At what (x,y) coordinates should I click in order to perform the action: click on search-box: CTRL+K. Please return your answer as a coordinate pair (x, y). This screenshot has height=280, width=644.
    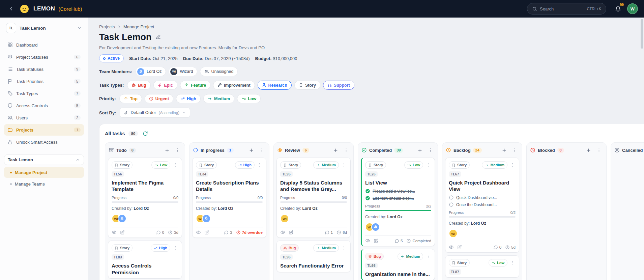
    Looking at the image, I should click on (566, 9).